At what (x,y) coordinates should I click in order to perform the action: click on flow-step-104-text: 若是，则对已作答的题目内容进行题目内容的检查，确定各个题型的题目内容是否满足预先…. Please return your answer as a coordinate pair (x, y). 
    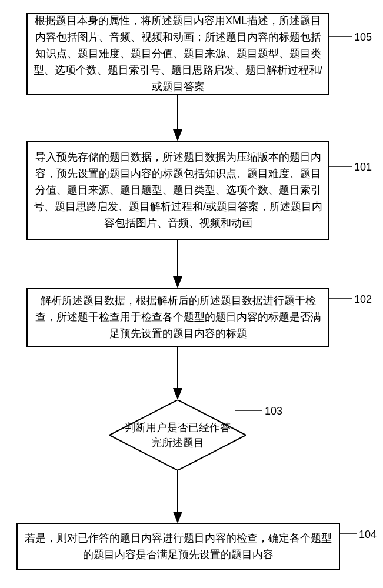
    Looking at the image, I should click on (178, 547).